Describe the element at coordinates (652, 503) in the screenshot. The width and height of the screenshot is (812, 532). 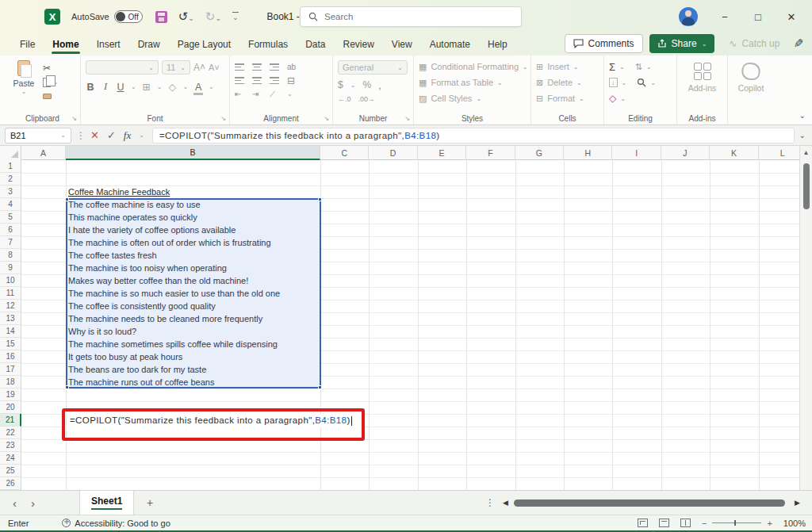
I see `horizontal-scrollbar` at that location.